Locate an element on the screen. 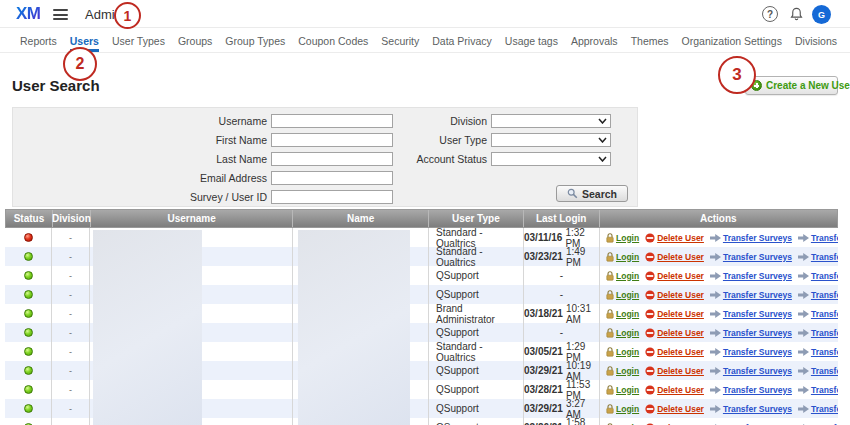  column-header-user-type: User Type is located at coordinates (476, 218).